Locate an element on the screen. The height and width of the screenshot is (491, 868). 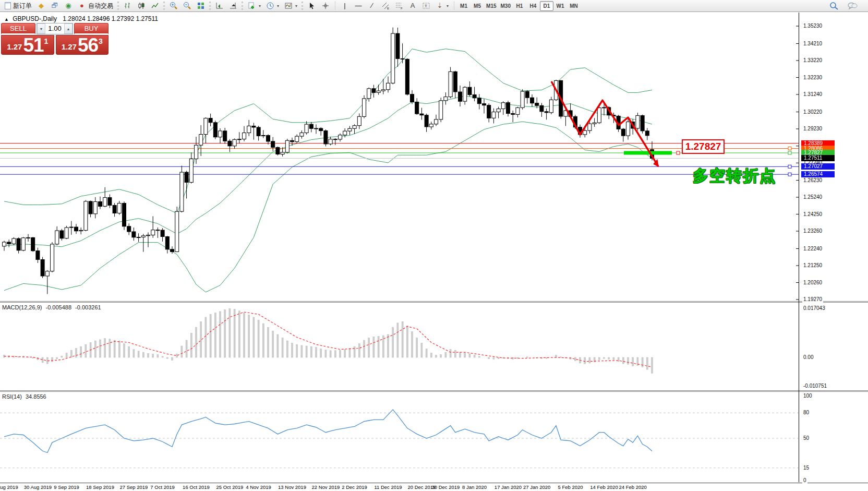
periods-button: ▾ is located at coordinates (272, 6).